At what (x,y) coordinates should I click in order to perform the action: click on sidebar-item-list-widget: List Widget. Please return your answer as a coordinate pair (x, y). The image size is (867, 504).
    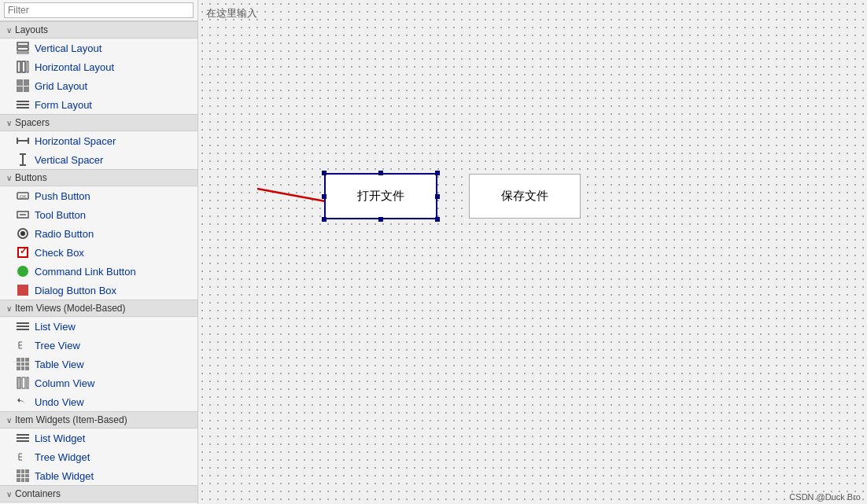
    Looking at the image, I should click on (99, 438).